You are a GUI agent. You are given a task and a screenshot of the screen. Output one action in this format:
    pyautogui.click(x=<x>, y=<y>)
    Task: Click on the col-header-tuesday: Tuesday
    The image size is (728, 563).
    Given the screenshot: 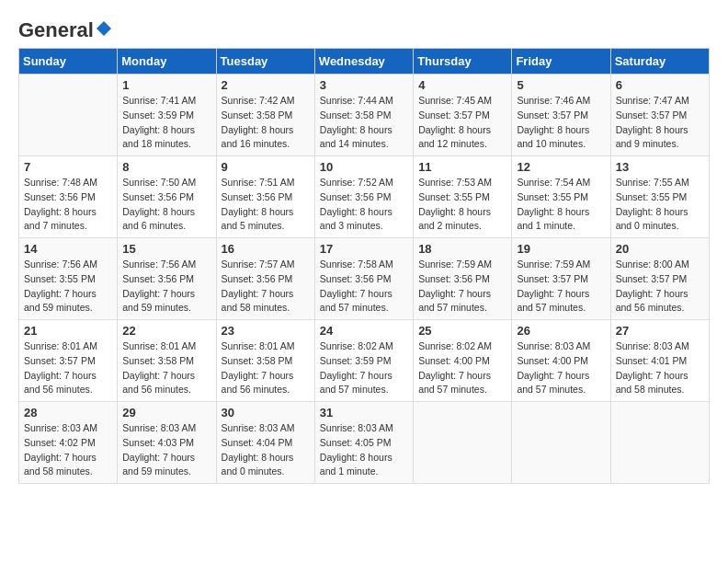 What is the action you would take?
    pyautogui.click(x=265, y=62)
    